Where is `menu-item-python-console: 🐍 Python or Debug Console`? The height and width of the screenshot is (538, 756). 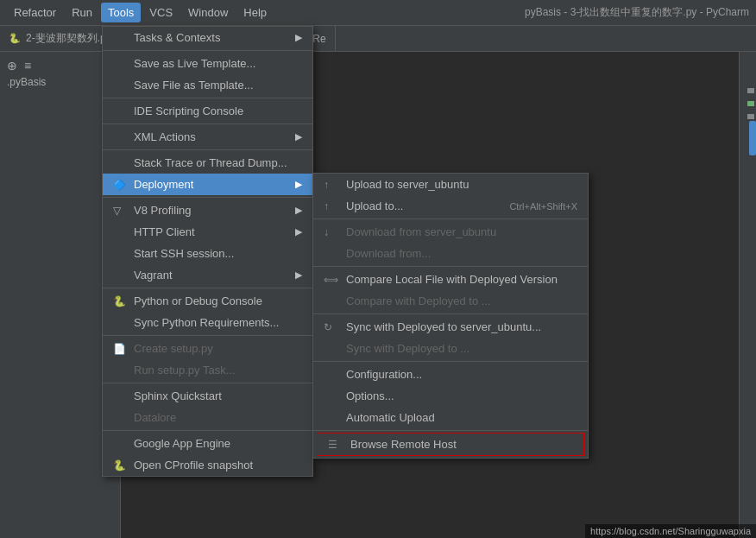 menu-item-python-console: 🐍 Python or Debug Console is located at coordinates (207, 301).